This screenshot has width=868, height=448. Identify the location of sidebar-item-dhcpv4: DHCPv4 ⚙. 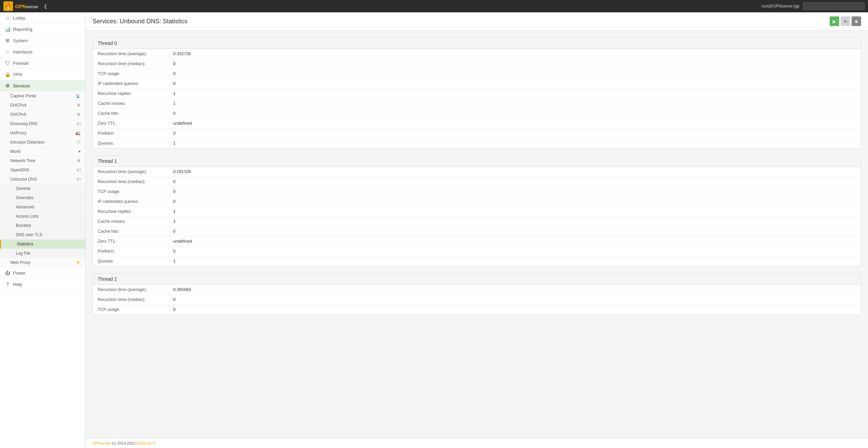
(43, 106).